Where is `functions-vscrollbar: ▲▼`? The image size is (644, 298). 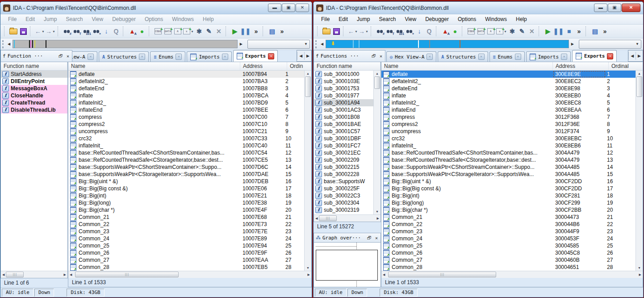
functions-vscrollbar: ▲▼ is located at coordinates (377, 143).